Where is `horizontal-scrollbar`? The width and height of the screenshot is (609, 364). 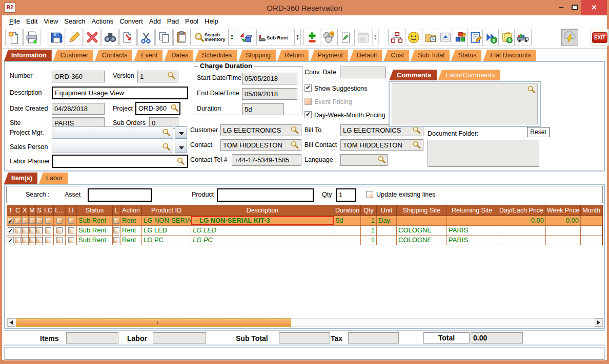
horizontal-scrollbar is located at coordinates (305, 323).